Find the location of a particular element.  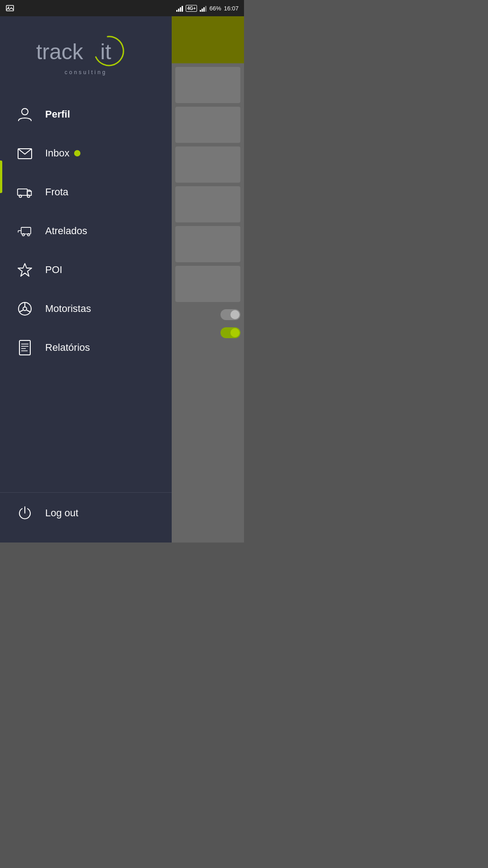

power-icon is located at coordinates (25, 513).